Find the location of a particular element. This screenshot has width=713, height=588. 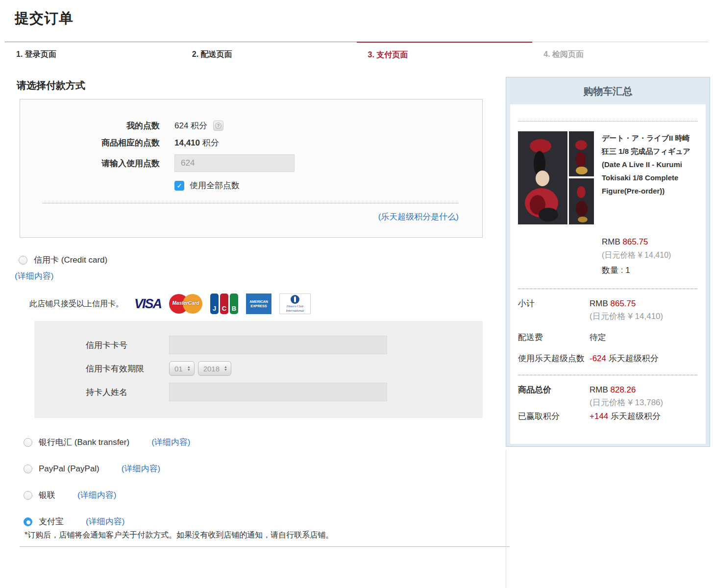

cart-summary-title: 购物车汇总 is located at coordinates (608, 91).